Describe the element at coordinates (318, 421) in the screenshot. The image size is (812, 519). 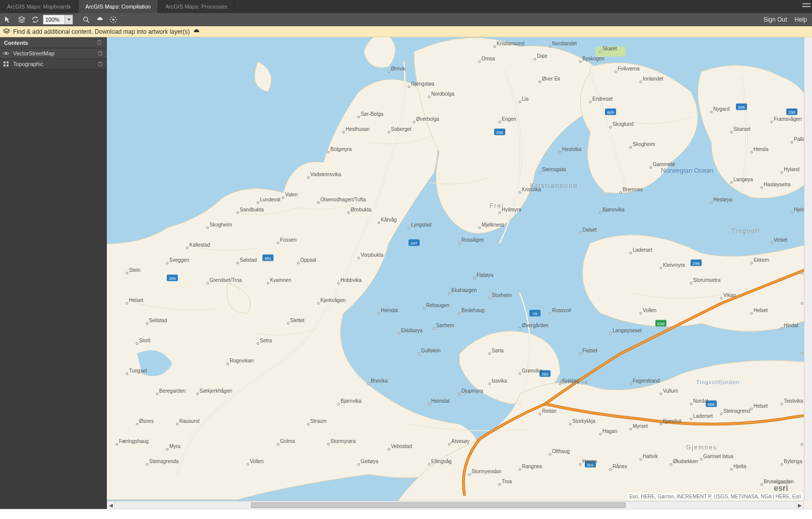
I see `svg-text: Straum` at that location.